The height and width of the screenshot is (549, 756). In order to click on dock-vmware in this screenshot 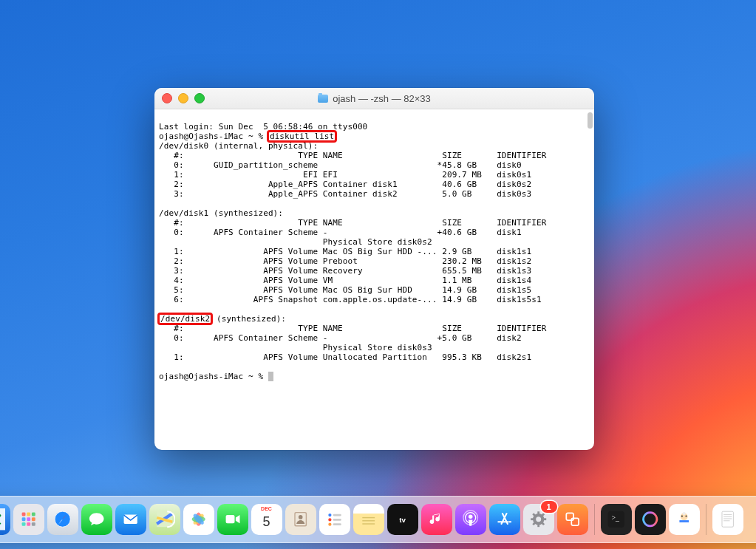, I will do `click(573, 519)`.